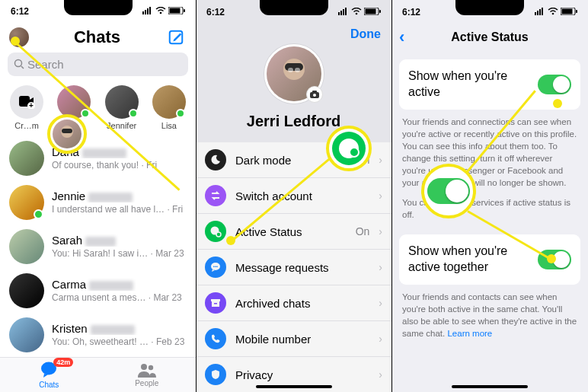 This screenshot has width=588, height=392. Describe the element at coordinates (27, 126) in the screenshot. I see `story-label: Cr…m` at that location.